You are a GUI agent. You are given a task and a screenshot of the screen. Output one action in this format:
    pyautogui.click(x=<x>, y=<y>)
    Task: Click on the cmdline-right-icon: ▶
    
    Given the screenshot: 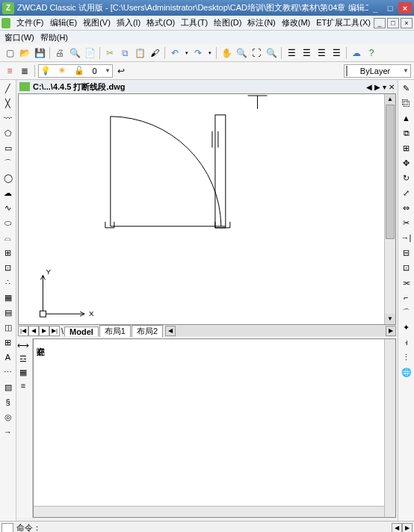 What is the action you would take?
    pyautogui.click(x=407, y=528)
    